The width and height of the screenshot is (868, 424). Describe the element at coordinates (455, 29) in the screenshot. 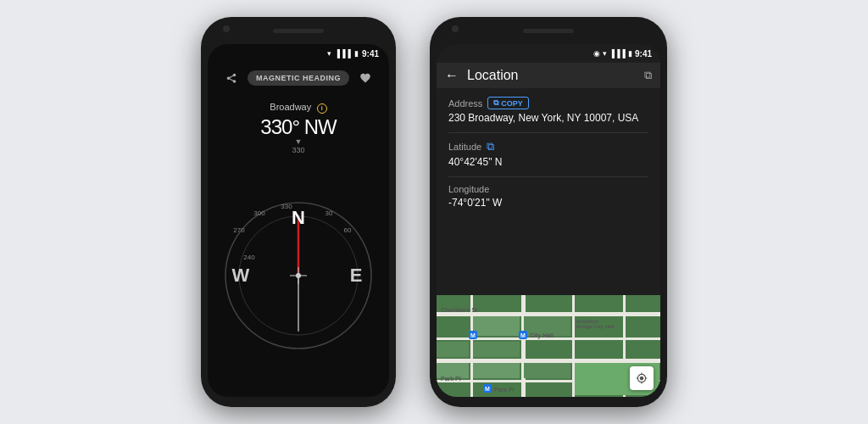

I see `camera-dot-right` at that location.